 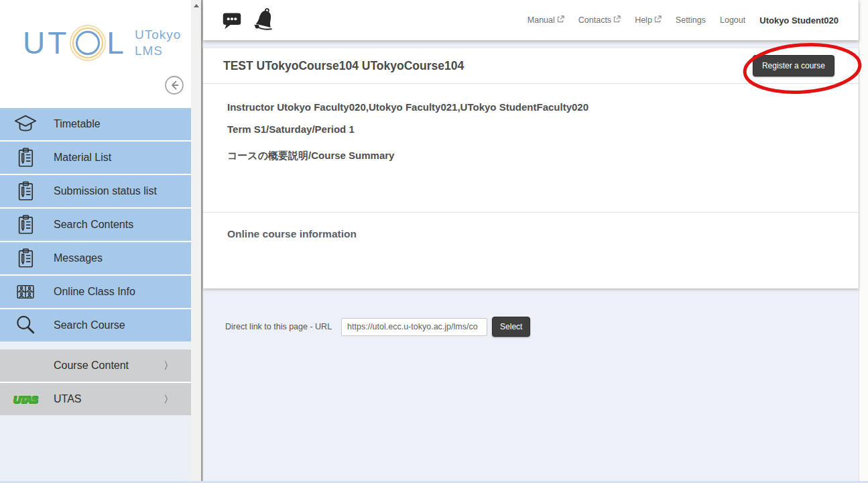 I want to click on instructor-line: Instructor Utokyo Faculty020,Utokyo Facu…, so click(x=531, y=99).